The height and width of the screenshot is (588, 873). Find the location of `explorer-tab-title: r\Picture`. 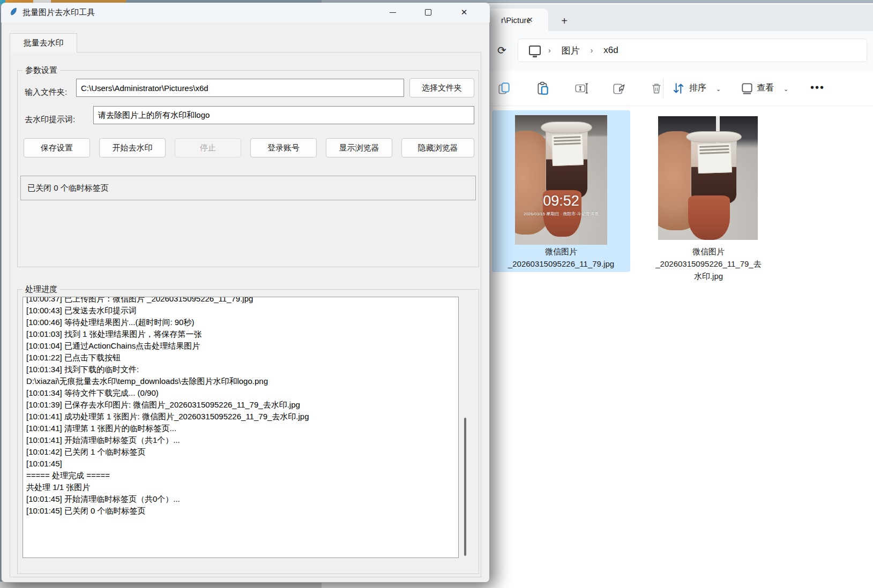

explorer-tab-title: r\Picture is located at coordinates (508, 20).